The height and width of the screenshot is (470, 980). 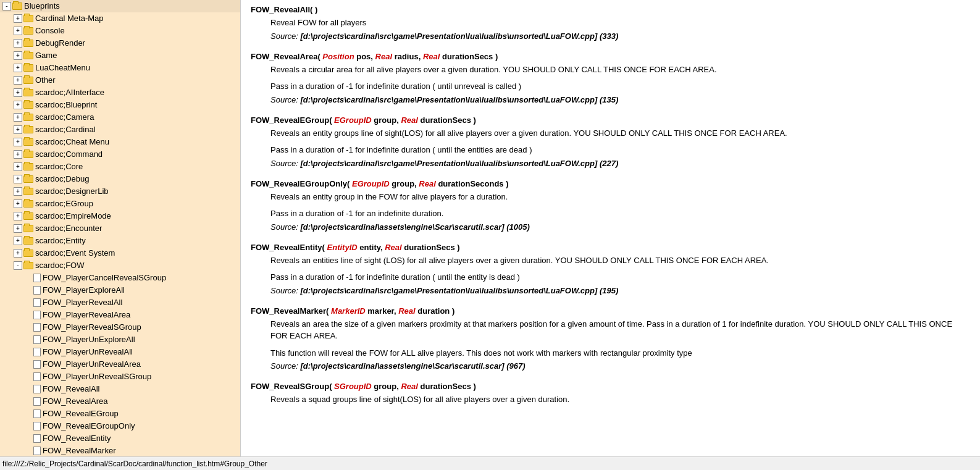 I want to click on func-name: FOW_RevealAll( ), so click(x=284, y=10).